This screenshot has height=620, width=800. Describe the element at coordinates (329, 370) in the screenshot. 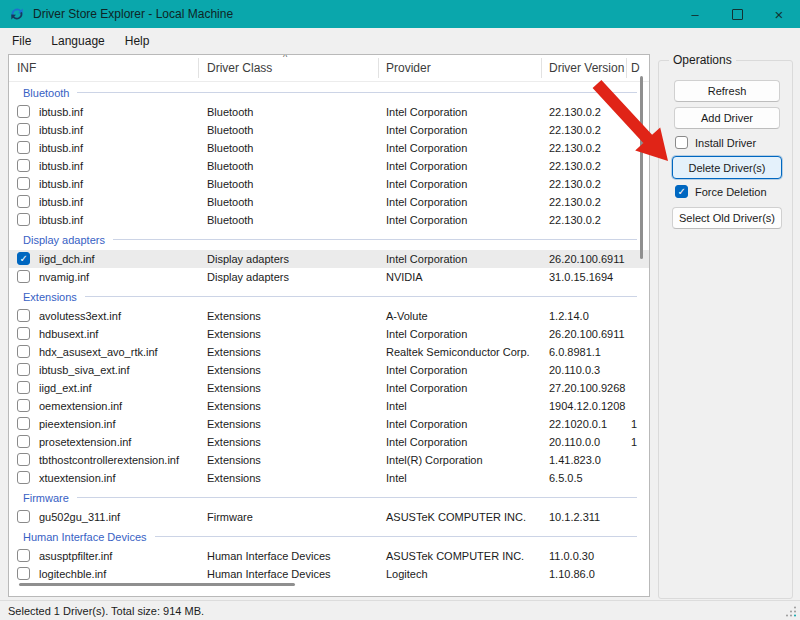

I see `table-row: ibtusb_siva_ext.infExtensionsIntel Corpo…` at that location.